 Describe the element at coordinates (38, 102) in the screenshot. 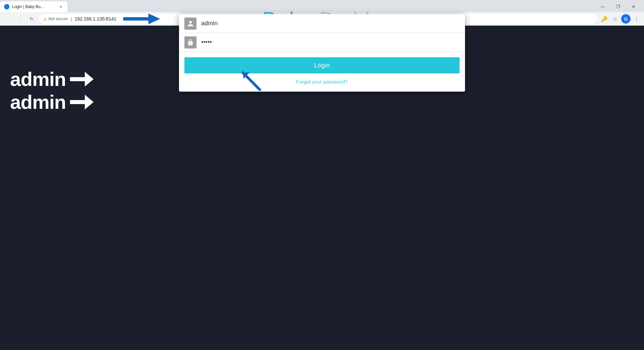

I see `password-hint-text: admin` at that location.